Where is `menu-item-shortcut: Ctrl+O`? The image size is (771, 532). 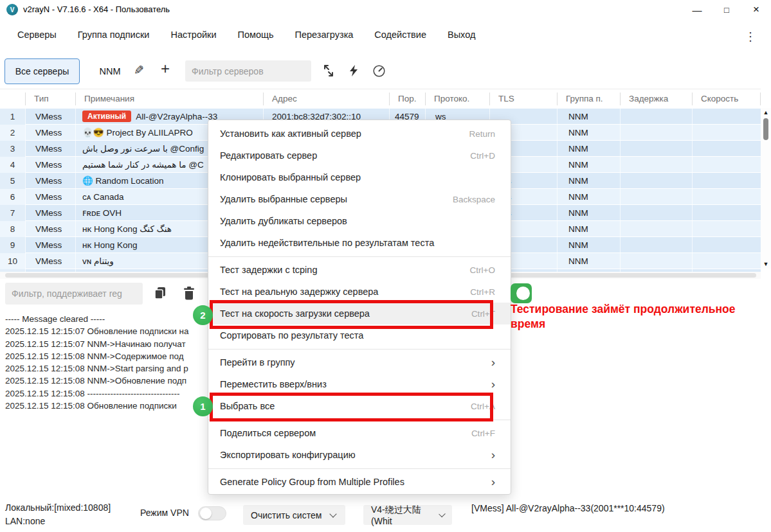 menu-item-shortcut: Ctrl+O is located at coordinates (482, 270).